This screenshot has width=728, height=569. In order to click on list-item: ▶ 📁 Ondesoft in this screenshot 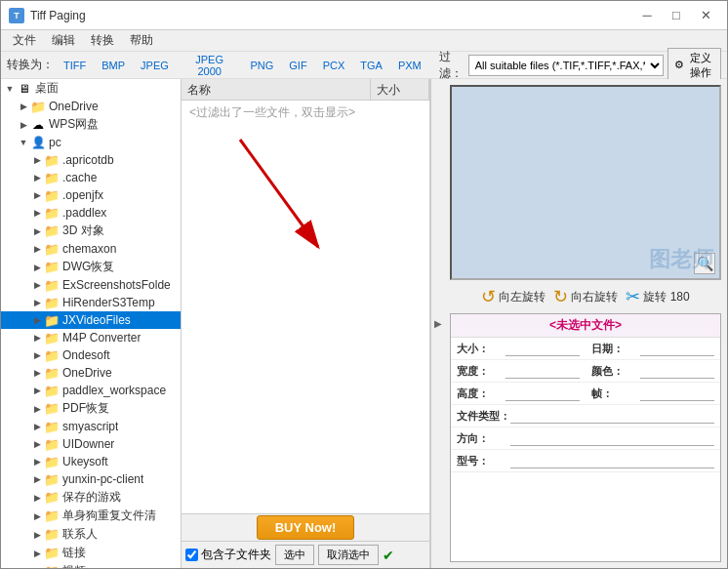, I will do `click(91, 355)`.